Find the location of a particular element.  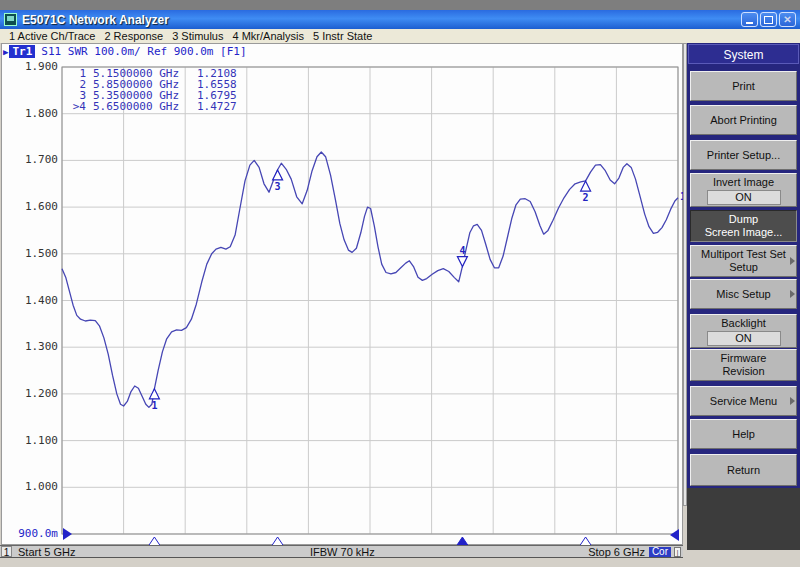

y-axis-label: 1.700 is located at coordinates (35, 160).